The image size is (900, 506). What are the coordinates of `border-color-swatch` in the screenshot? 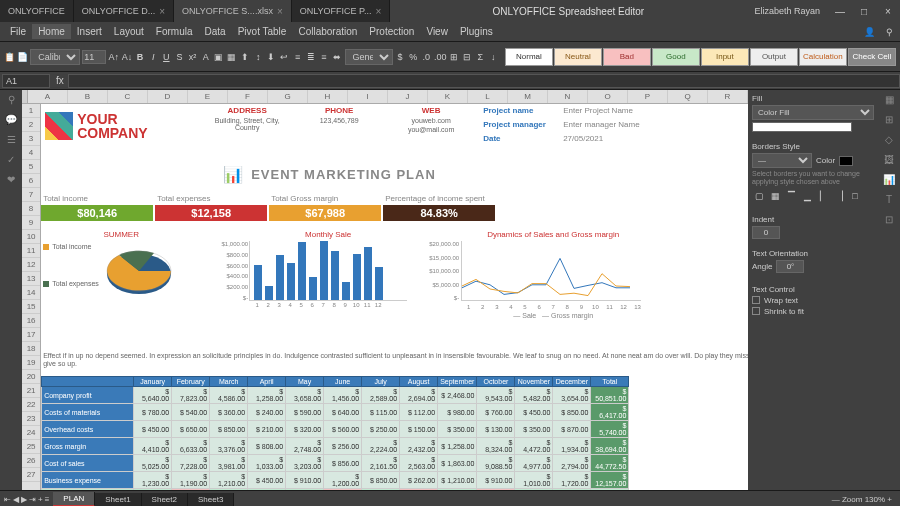 It's located at (846, 161).